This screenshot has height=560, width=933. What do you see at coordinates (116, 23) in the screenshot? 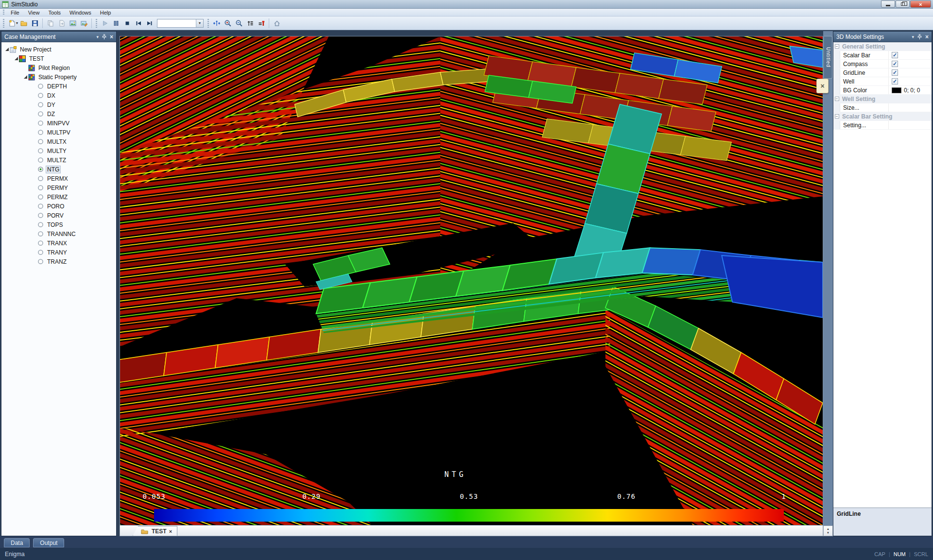
I see `pause-button` at bounding box center [116, 23].